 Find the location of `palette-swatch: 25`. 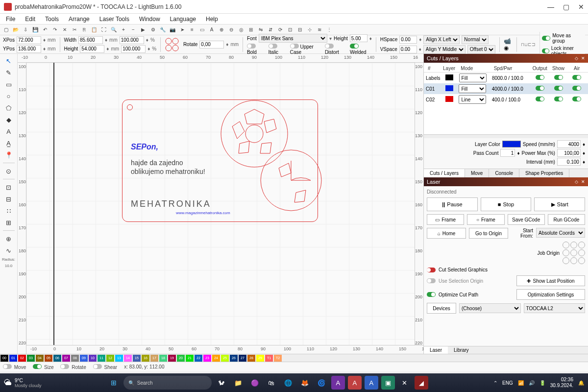

palette-swatch: 25 is located at coordinates (225, 358).